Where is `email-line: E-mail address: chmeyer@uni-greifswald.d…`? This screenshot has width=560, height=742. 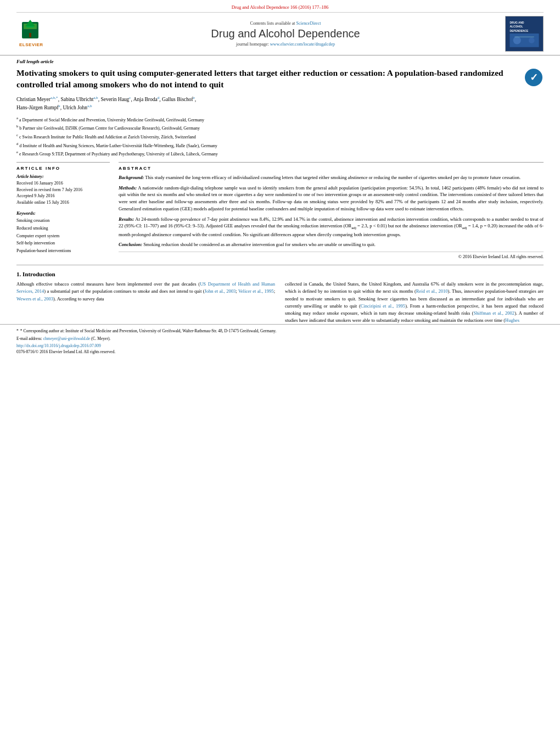
email-line: E-mail address: chmeyer@uni-greifswald.d… is located at coordinates (280, 338).